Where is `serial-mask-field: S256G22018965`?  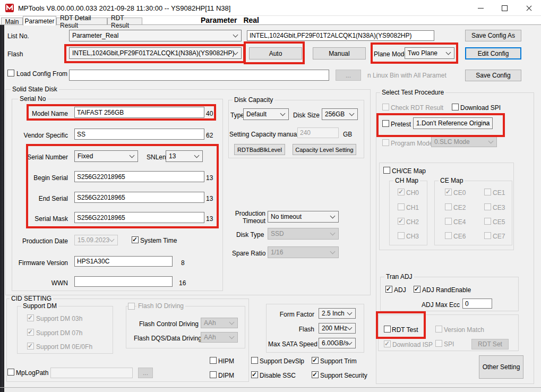 serial-mask-field: S256G22018965 is located at coordinates (139, 218).